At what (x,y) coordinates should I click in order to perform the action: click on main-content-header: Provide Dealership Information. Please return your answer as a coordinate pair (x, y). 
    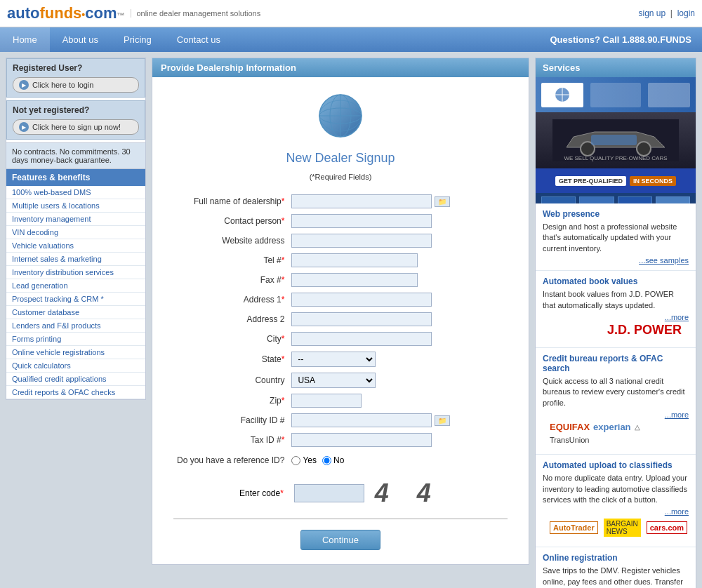
    Looking at the image, I should click on (340, 67).